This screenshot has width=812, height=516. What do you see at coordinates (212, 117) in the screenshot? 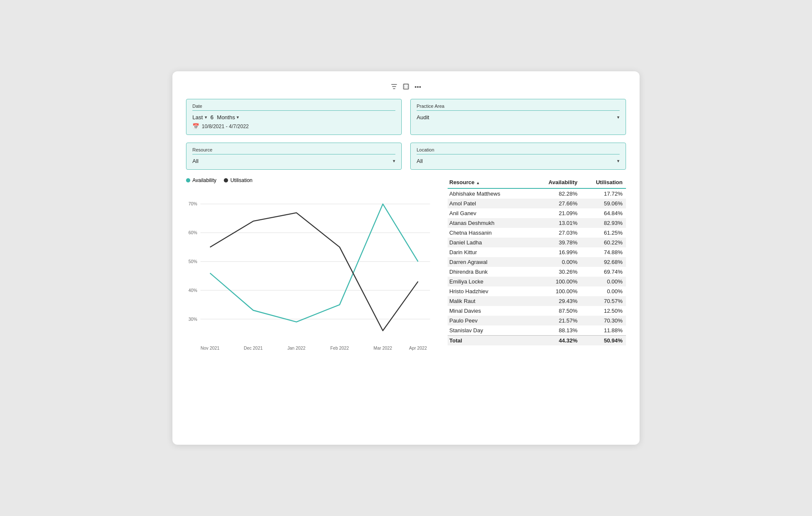
I see `date-value: 6` at bounding box center [212, 117].